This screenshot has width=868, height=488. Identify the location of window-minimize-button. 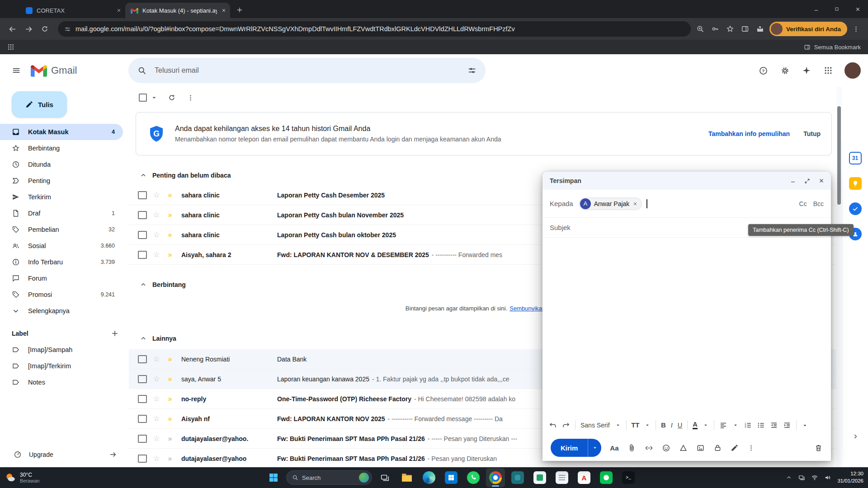
(816, 9).